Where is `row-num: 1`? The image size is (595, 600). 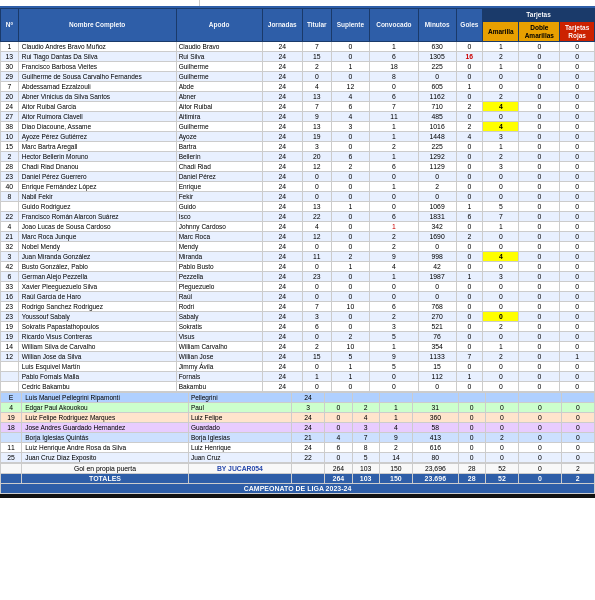 row-num: 1 is located at coordinates (10, 47).